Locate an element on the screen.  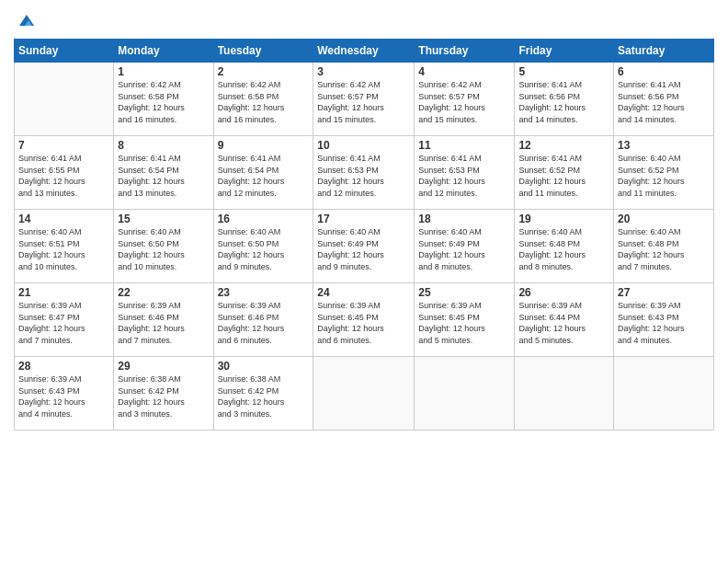
day-info: Sunrise: 6:39 AM Sunset: 6:47 PM Dayligh… is located at coordinates (64, 323).